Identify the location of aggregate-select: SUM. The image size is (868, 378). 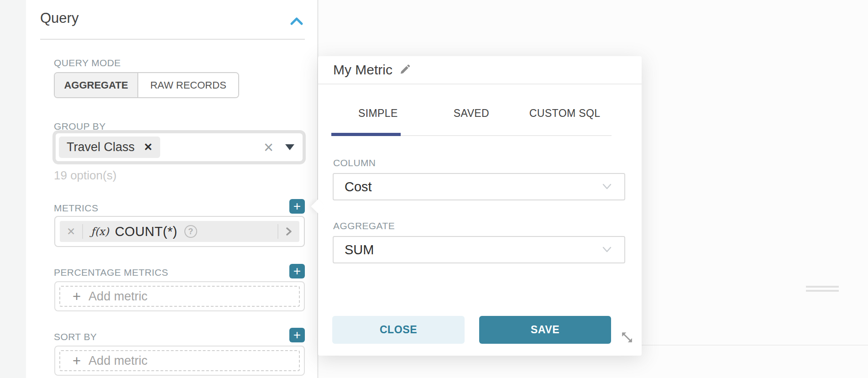
(479, 250).